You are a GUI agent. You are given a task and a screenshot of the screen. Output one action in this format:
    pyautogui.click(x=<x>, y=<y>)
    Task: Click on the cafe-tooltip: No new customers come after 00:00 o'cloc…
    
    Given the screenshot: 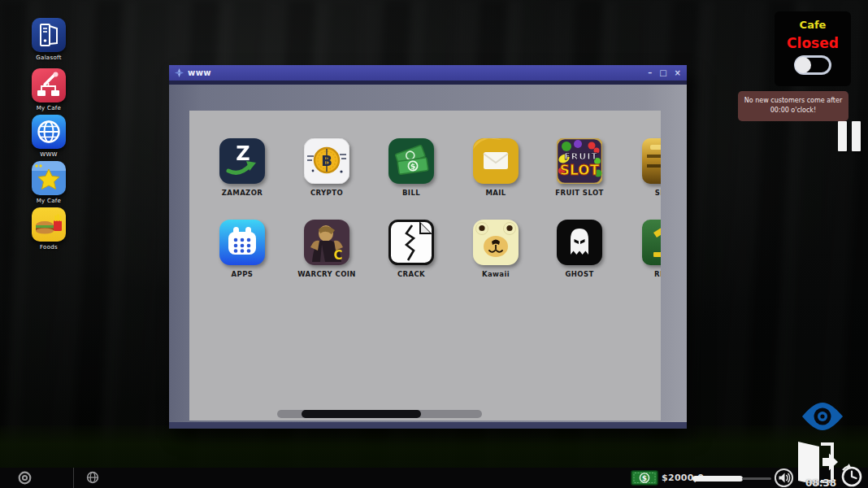 What is the action you would take?
    pyautogui.click(x=793, y=106)
    